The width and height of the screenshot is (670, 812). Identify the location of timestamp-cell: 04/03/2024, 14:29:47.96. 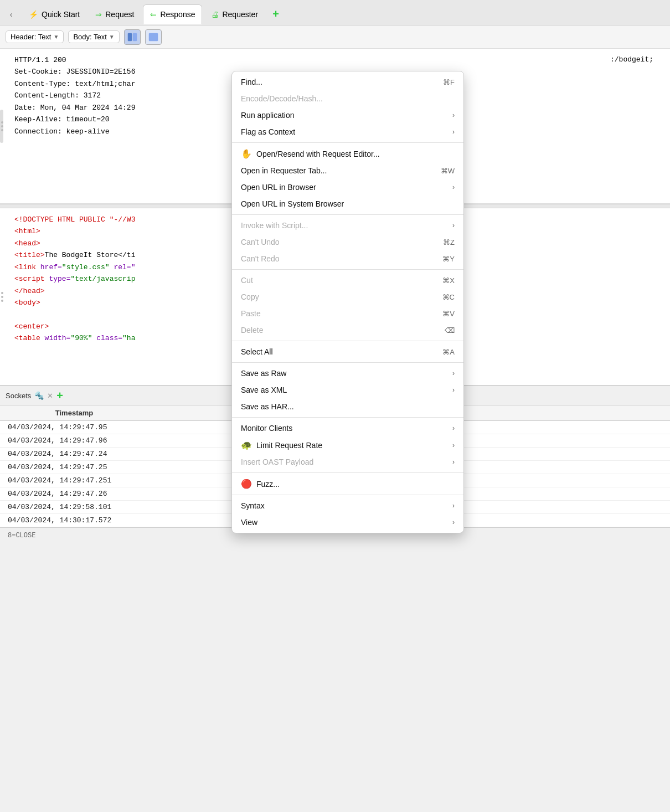
(74, 441).